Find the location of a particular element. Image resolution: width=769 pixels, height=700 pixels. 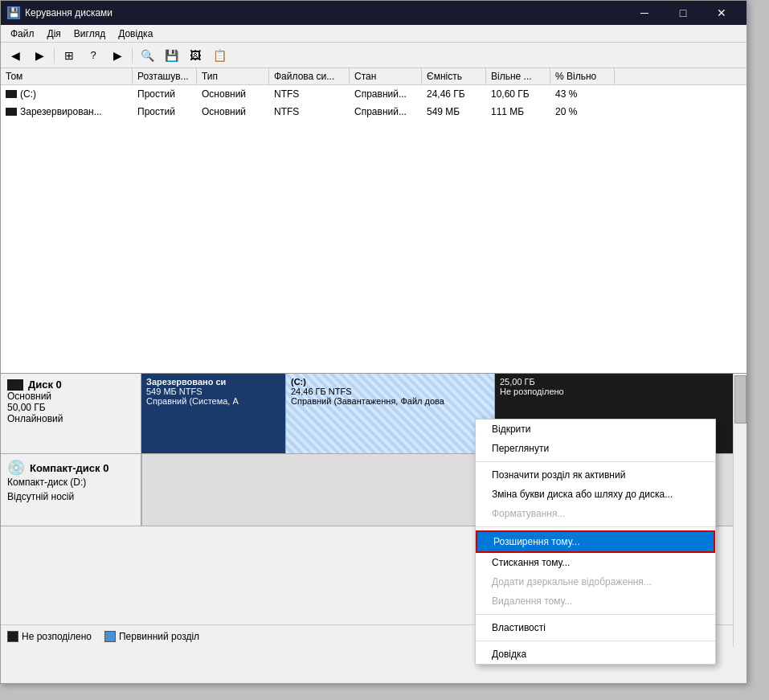

unalloc-label: Не розподілено is located at coordinates (620, 391).